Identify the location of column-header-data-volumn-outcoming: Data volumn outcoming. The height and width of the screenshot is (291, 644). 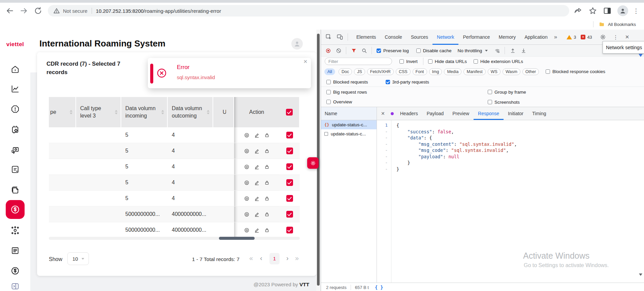
(191, 112).